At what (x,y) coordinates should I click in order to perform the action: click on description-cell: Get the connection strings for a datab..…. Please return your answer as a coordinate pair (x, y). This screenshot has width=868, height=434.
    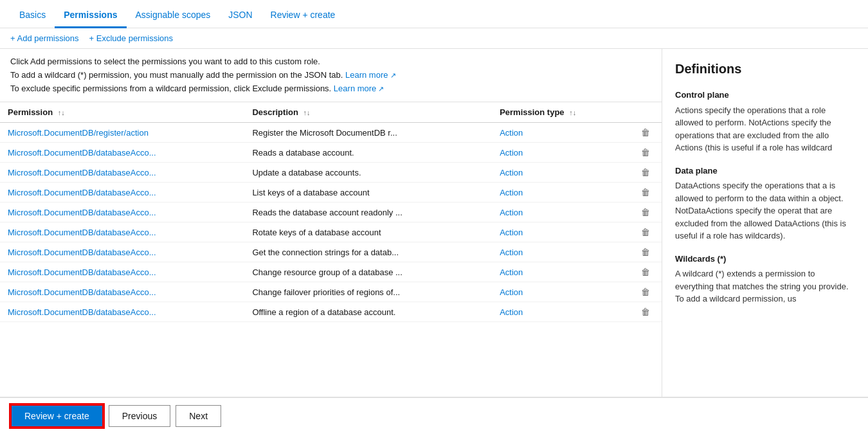
    Looking at the image, I should click on (368, 252).